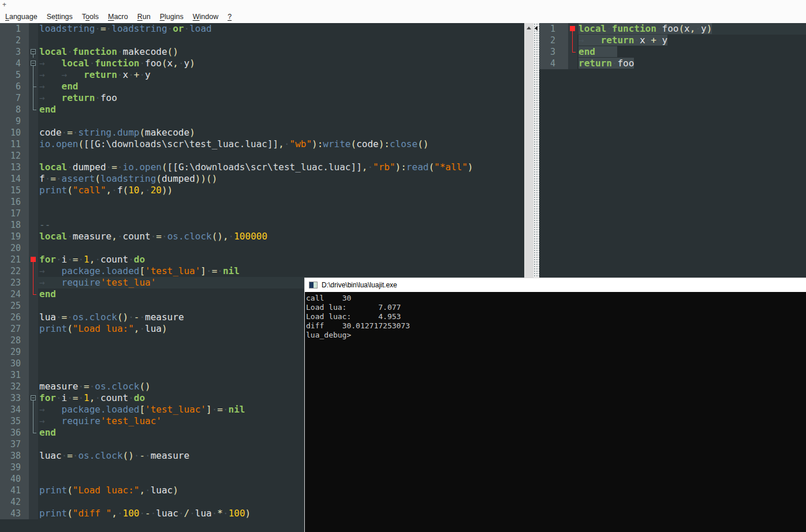  Describe the element at coordinates (555, 285) in the screenshot. I see `console-title-bar: D:\drive\bin\lua\luajit.exe` at that location.